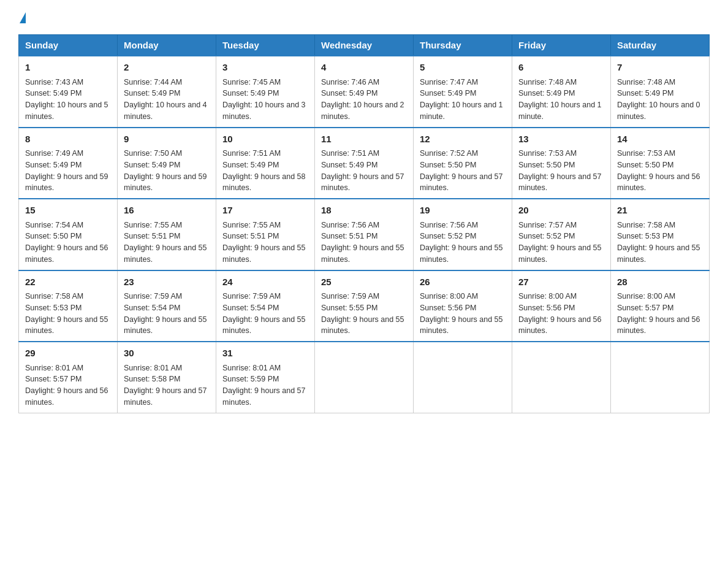 This screenshot has height=563, width=728. I want to click on calendar-day-4: 4Sunrise: 7:46 AMSunset: 5:49 PMDaylight…, so click(364, 92).